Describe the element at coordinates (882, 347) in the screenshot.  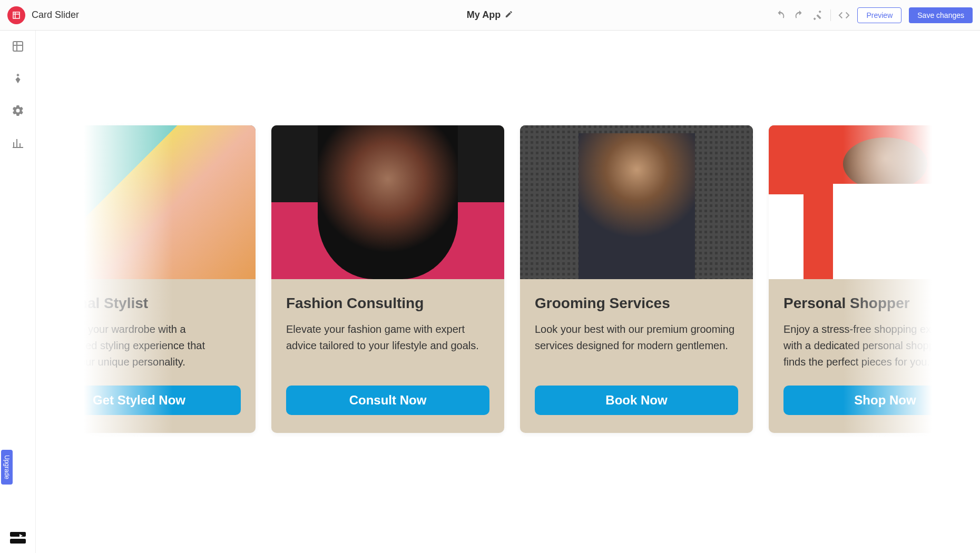
I see `card-description: Enjoy a stress-free shopping experience …` at that location.